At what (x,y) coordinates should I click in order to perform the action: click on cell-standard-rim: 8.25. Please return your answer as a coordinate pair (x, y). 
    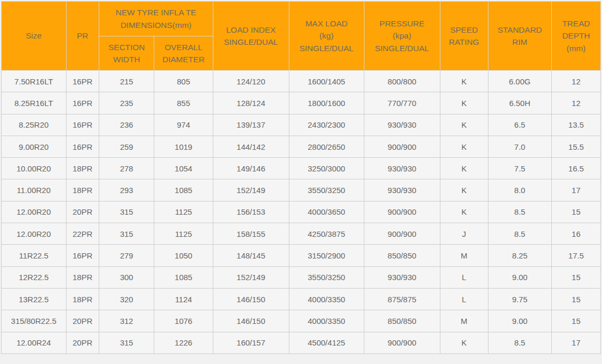
    Looking at the image, I should click on (520, 255).